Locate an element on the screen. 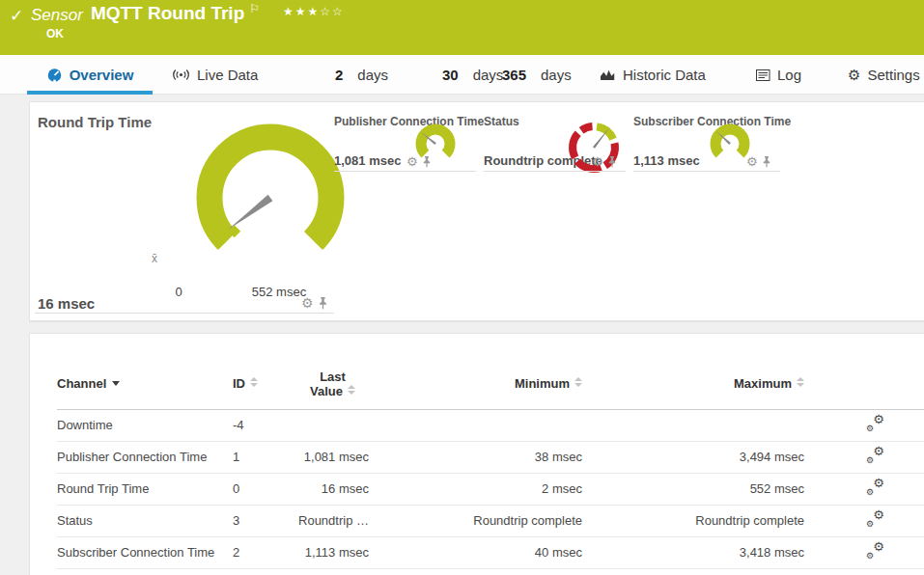 The width and height of the screenshot is (924, 575). column-label: Last is located at coordinates (332, 376).